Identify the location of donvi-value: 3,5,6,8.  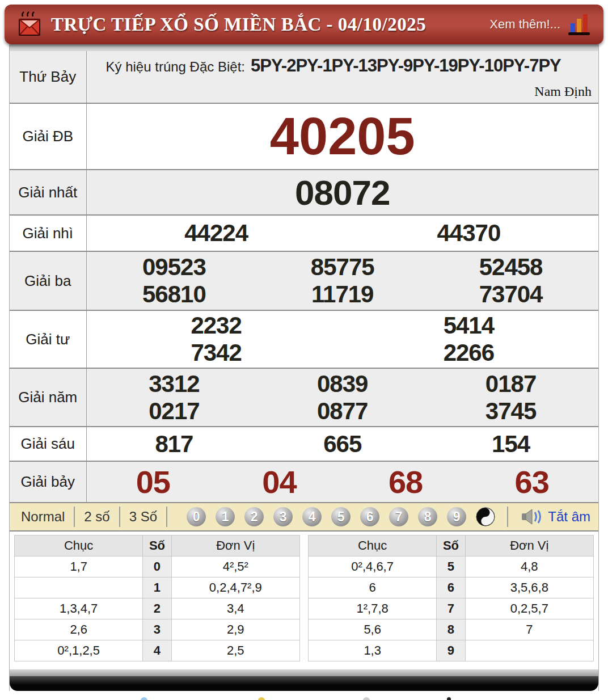
(529, 588).